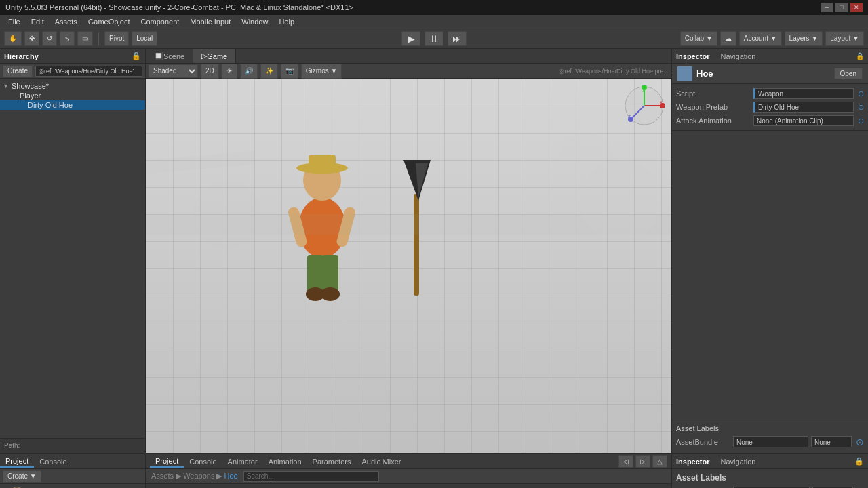 Image resolution: width=868 pixels, height=488 pixels. Describe the element at coordinates (804, 107) in the screenshot. I see `weapon-prefab-value: Dirty Old Hoe` at that location.